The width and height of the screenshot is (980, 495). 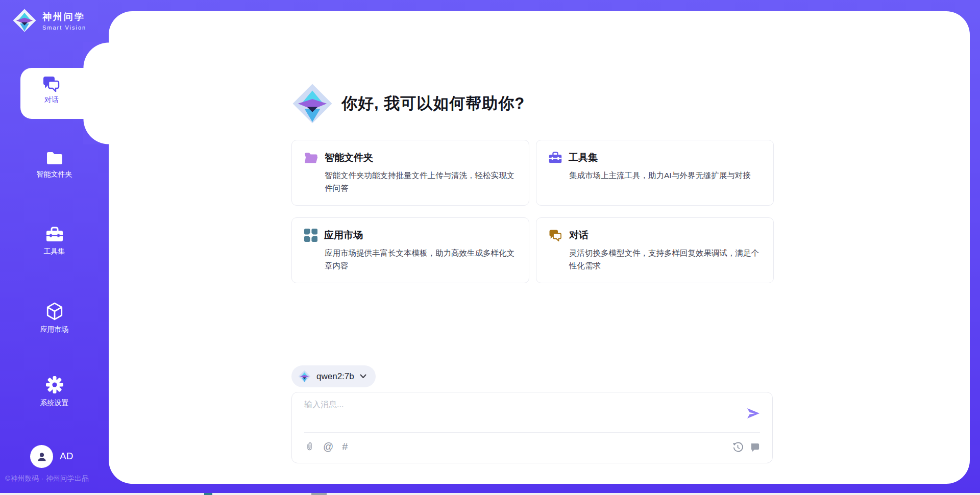 I want to click on tab-fillet-bottom, so click(x=96, y=132).